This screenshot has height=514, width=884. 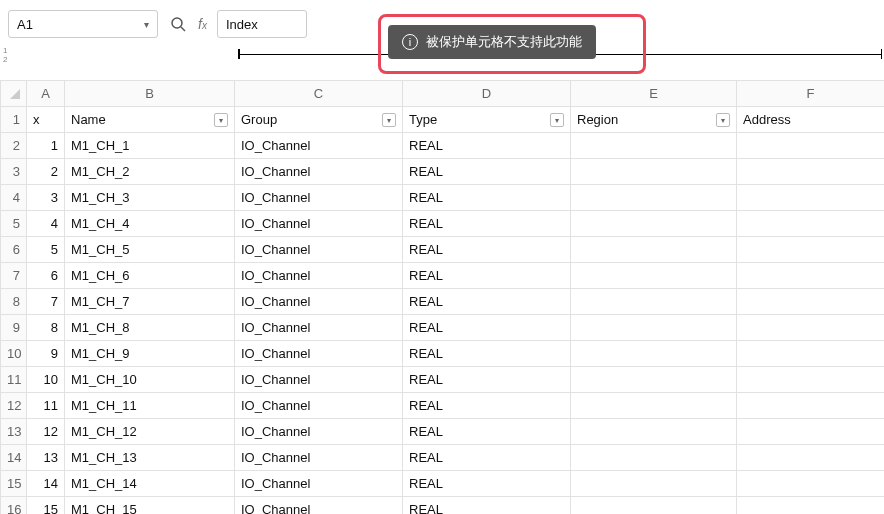 What do you see at coordinates (443, 146) in the screenshot?
I see `table-row: 21M1_CH_1IO_ChannelREAL` at bounding box center [443, 146].